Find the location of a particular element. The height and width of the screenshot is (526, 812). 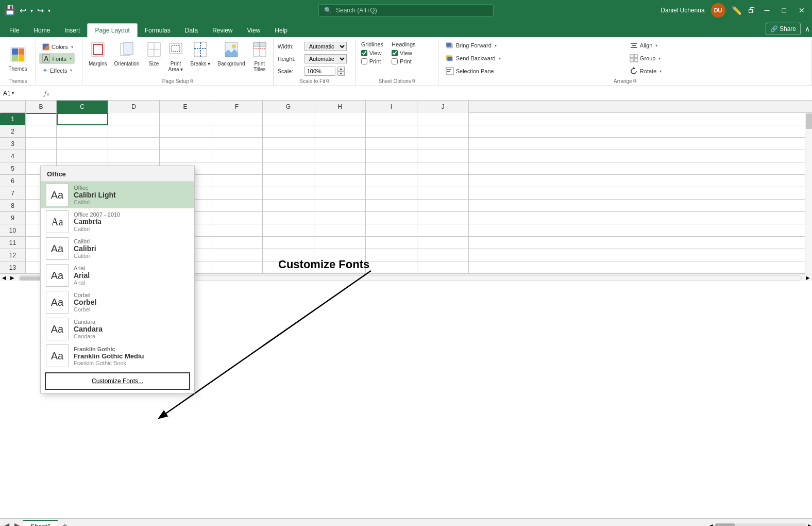

arrange-group-label: Arrange ⧉ is located at coordinates (625, 82).